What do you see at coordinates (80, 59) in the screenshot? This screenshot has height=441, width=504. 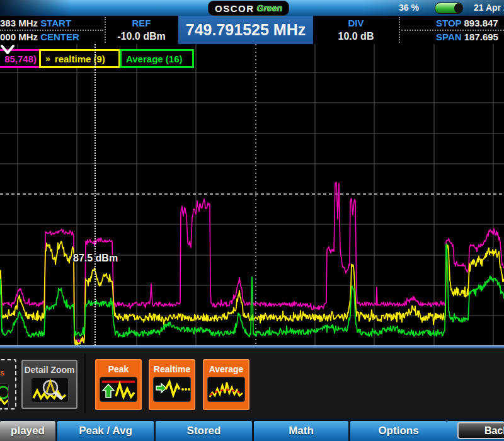 I see `legend-realtime-text: realtime (9)` at bounding box center [80, 59].